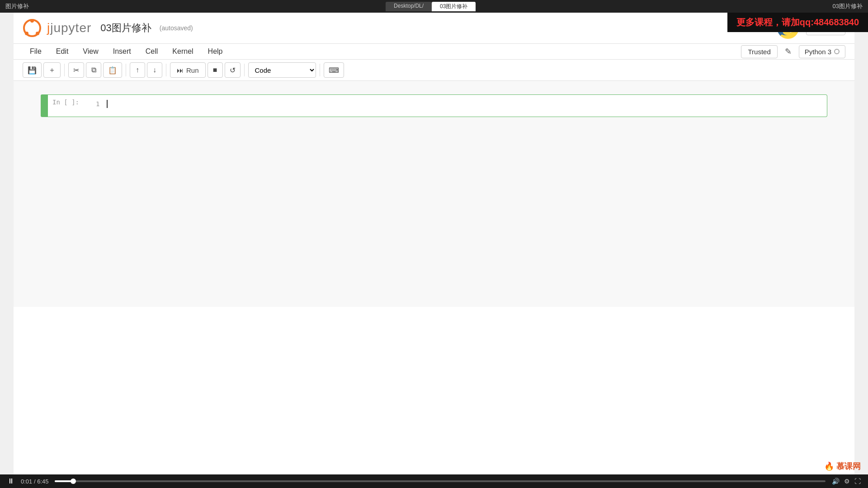 This screenshot has height=488, width=868. What do you see at coordinates (848, 6) in the screenshot?
I see `os-bar-right-label: 03图片修补` at bounding box center [848, 6].